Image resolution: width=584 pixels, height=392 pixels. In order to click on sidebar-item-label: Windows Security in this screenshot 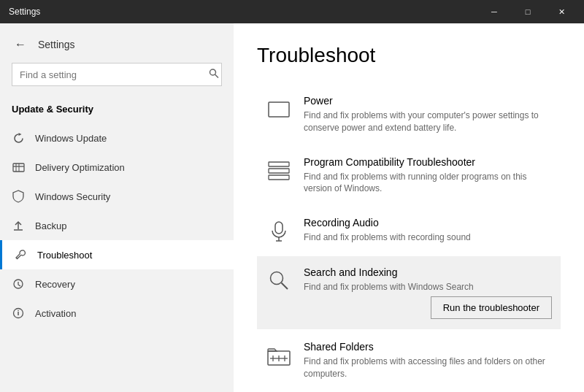, I will do `click(73, 197)`.